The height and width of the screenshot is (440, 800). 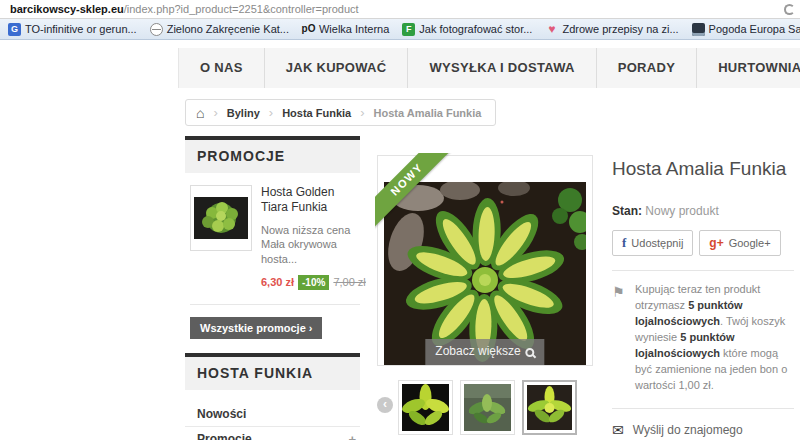 I want to click on share-buttons: f Udostępnij g+ Google+, so click(x=703, y=243).